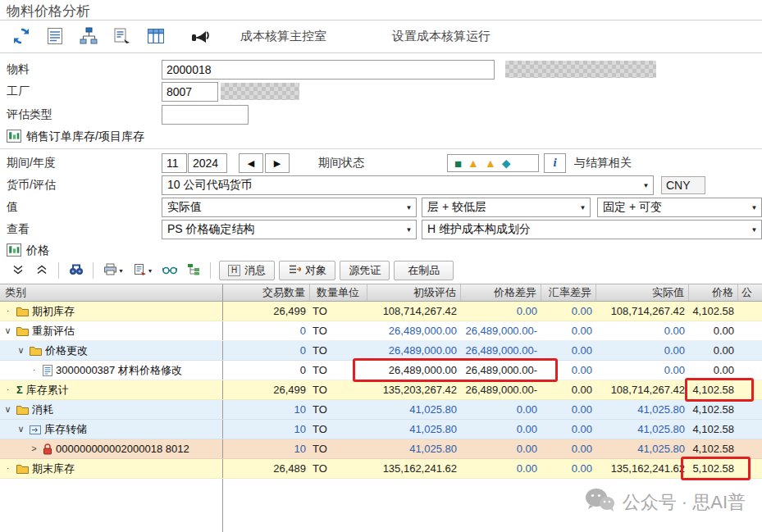 Image resolution: width=762 pixels, height=532 pixels. What do you see at coordinates (381, 469) in the screenshot?
I see `table-row: ·期末库存26,489TO135,162,241.620.000.00135,1…` at bounding box center [381, 469].